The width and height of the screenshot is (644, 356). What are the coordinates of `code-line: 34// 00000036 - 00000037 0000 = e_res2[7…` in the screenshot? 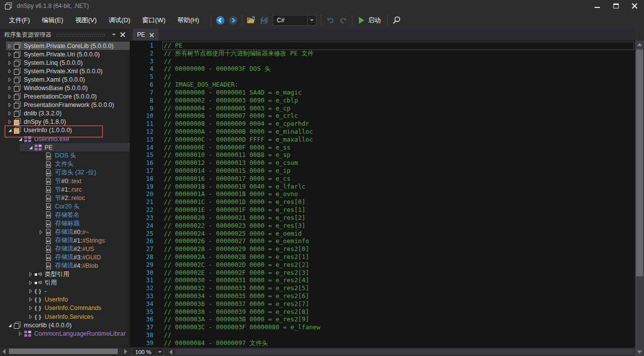 It's located at (382, 304).